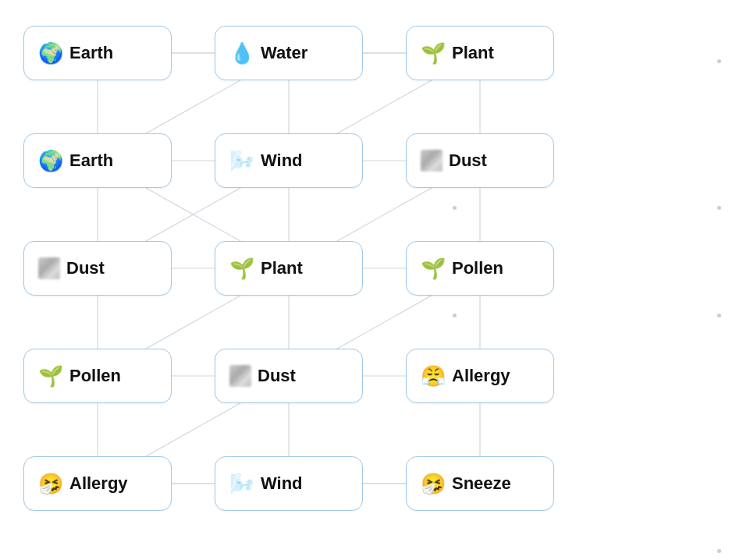 Image resolution: width=743 pixels, height=560 pixels. What do you see at coordinates (480, 268) in the screenshot?
I see `node-pollen2: 🌱Pollen` at bounding box center [480, 268].